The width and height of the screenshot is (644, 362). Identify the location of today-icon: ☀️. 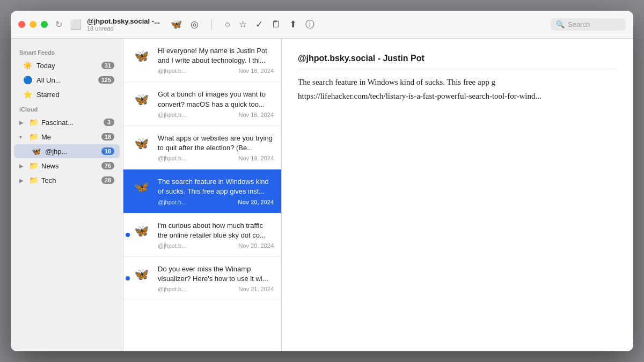
(27, 65).